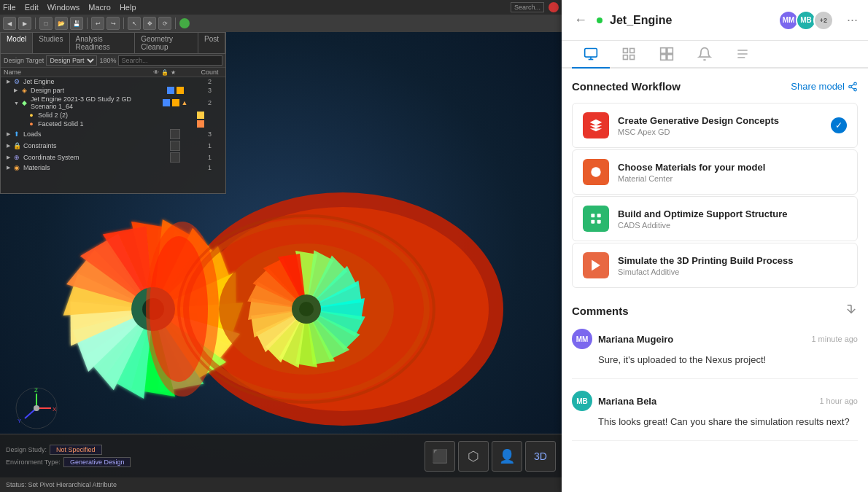  What do you see at coordinates (839, 125) in the screenshot?
I see `workflow-check-generative: ✓` at bounding box center [839, 125].